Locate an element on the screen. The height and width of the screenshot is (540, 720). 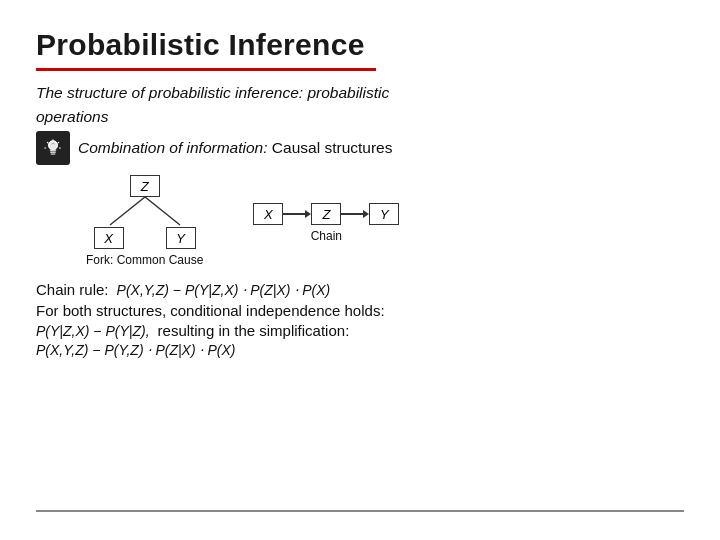
fork-z-node: Z is located at coordinates (145, 186).